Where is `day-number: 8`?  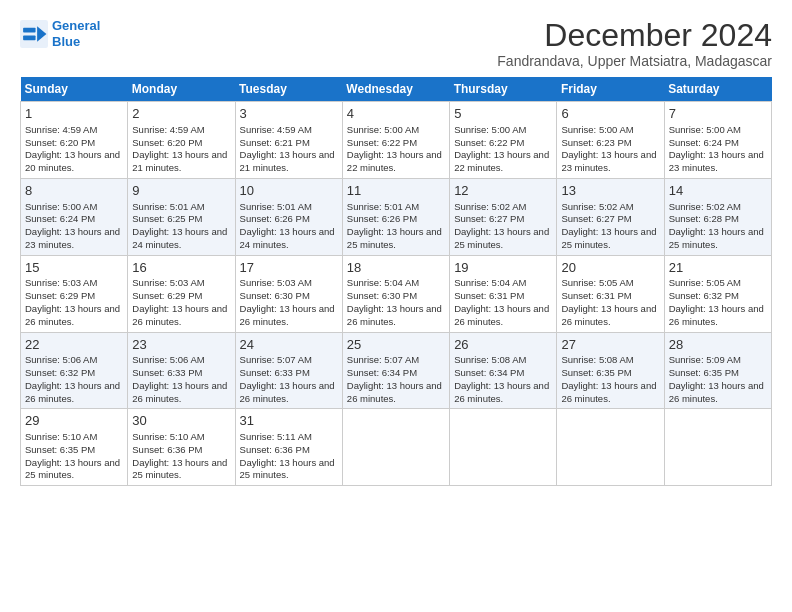
day-number: 8 is located at coordinates (74, 191).